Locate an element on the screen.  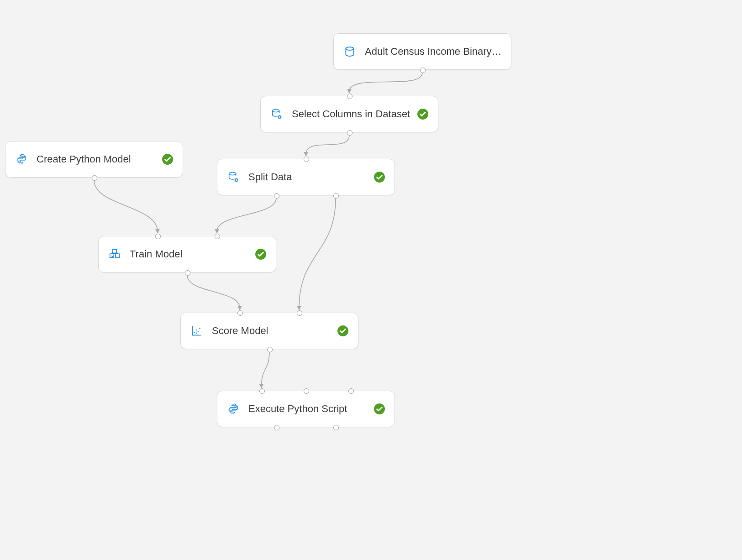
node-select-columns: Select Columns in Dataset is located at coordinates (349, 114).